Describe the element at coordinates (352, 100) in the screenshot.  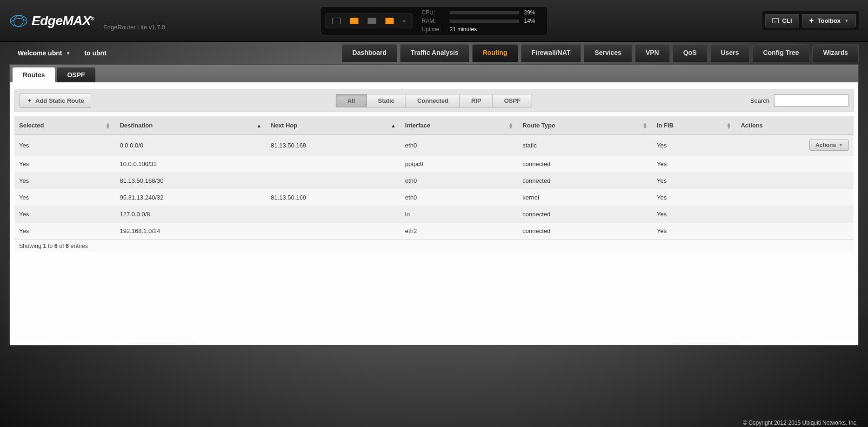
I see `filter-all: All` at that location.